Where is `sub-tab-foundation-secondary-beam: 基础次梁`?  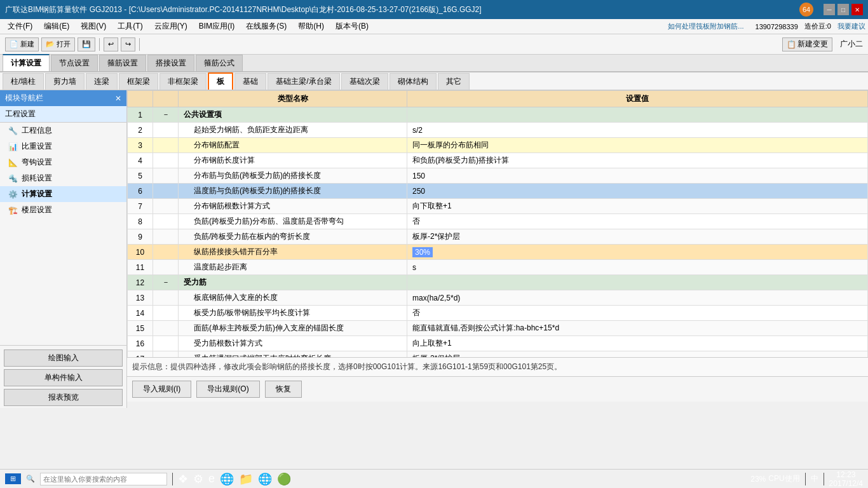
sub-tab-foundation-secondary-beam: 基础次梁 is located at coordinates (365, 81).